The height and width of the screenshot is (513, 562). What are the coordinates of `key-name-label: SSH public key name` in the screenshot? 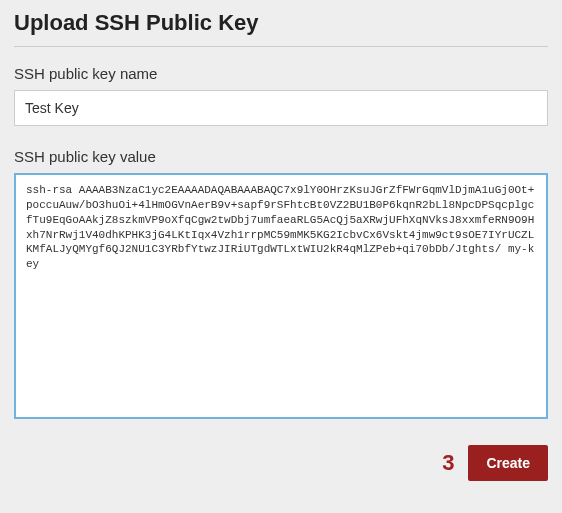 It's located at (281, 74).